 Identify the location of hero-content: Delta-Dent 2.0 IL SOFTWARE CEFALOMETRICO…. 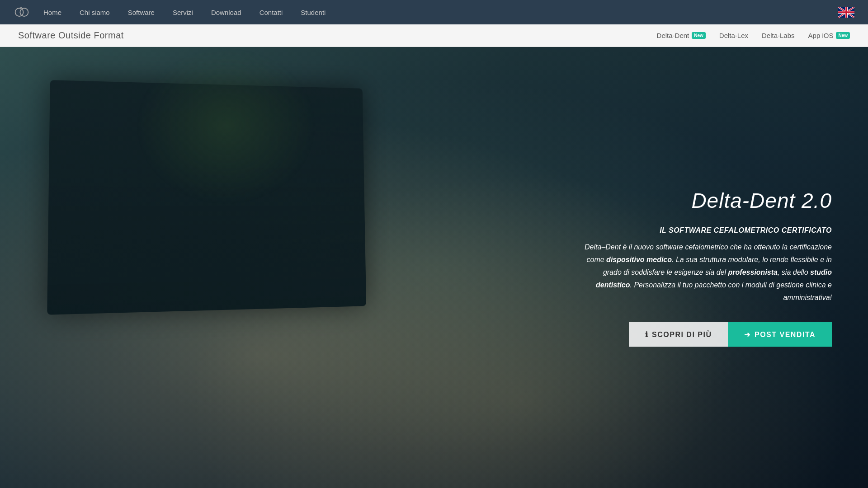
(701, 267).